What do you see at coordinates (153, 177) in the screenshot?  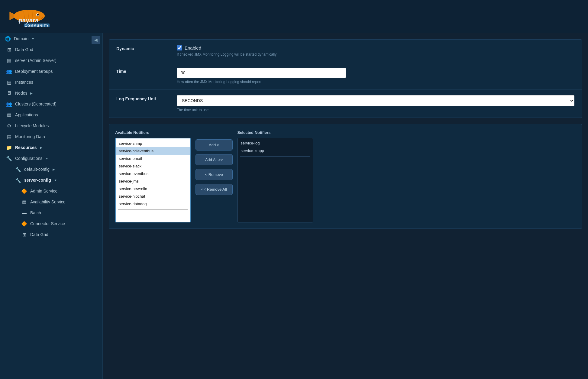 I see `available-notifiers-panel: Avaliable Notifiers service-snmp service…` at bounding box center [153, 177].